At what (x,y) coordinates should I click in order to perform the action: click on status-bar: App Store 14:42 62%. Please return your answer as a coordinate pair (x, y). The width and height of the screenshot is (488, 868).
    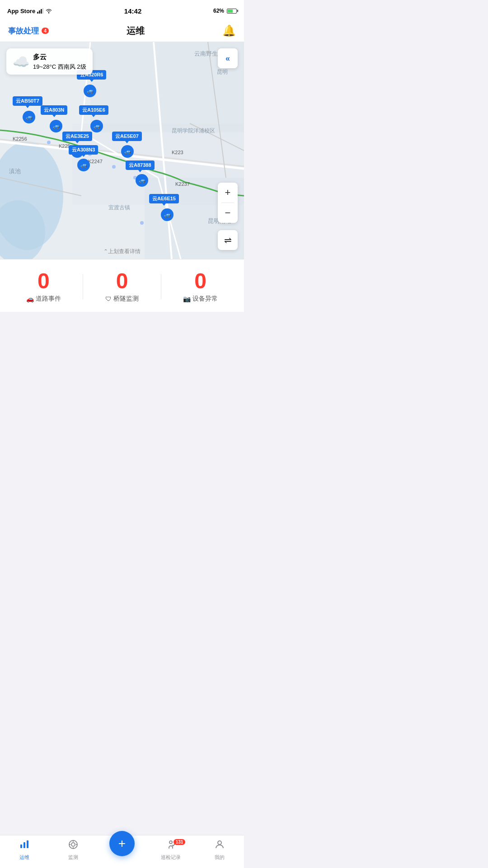
    Looking at the image, I should click on (122, 10).